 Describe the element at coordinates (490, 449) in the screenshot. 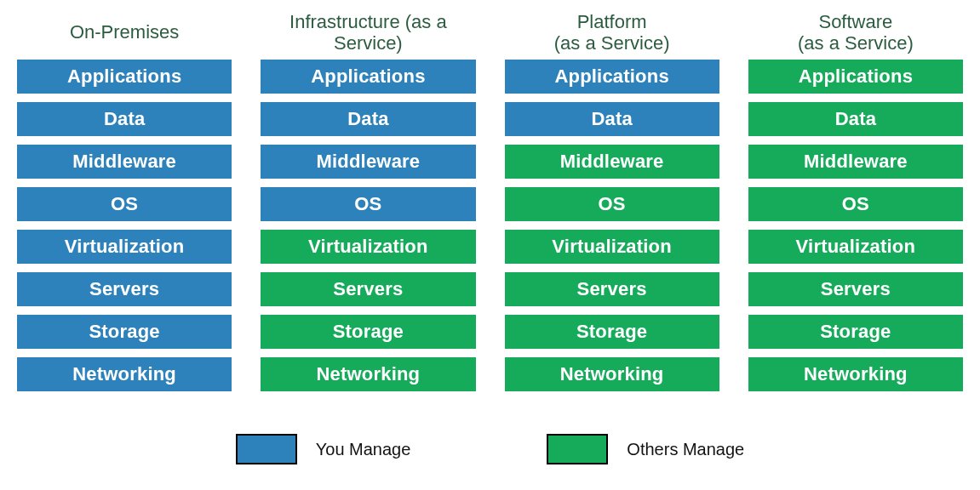

I see `legend: You Manage Others Manage` at that location.